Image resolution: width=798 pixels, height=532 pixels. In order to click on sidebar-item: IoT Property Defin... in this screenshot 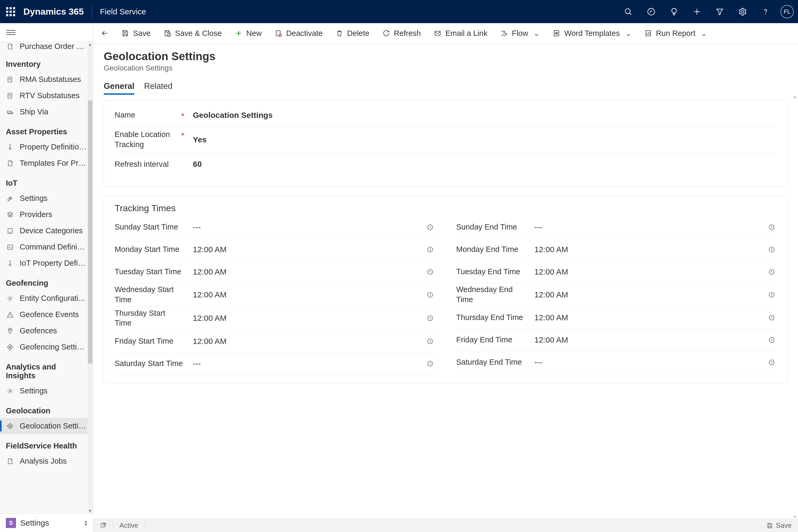, I will do `click(46, 263)`.